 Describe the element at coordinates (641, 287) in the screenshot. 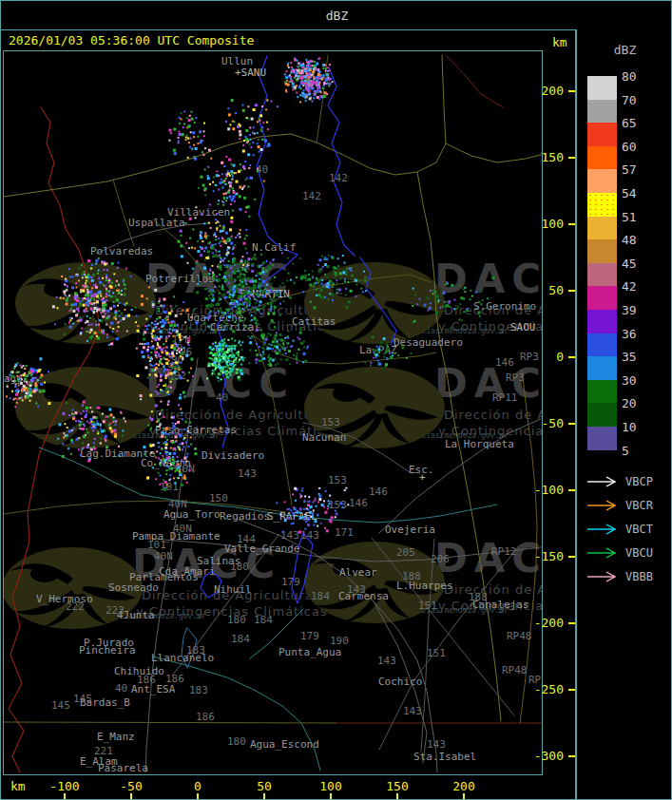

I see `scale-band-label: 42` at that location.